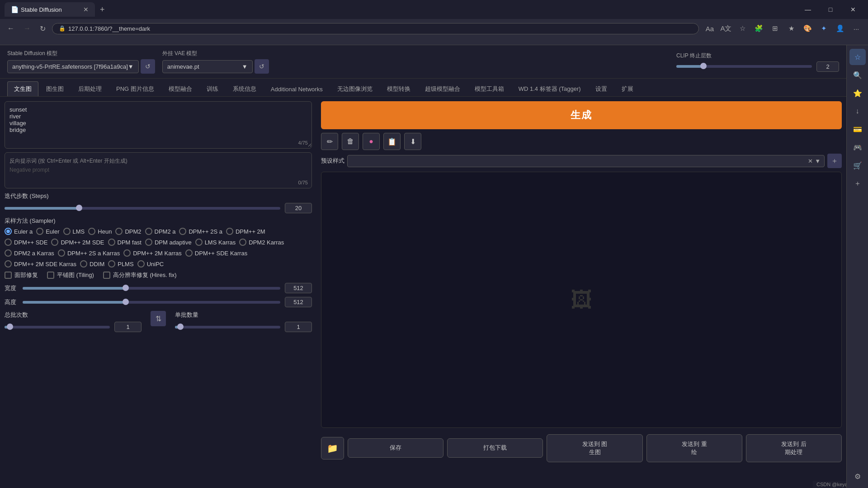 Image resolution: width=868 pixels, height=488 pixels. I want to click on sidebar-favorites-icon: ☆, so click(858, 57).